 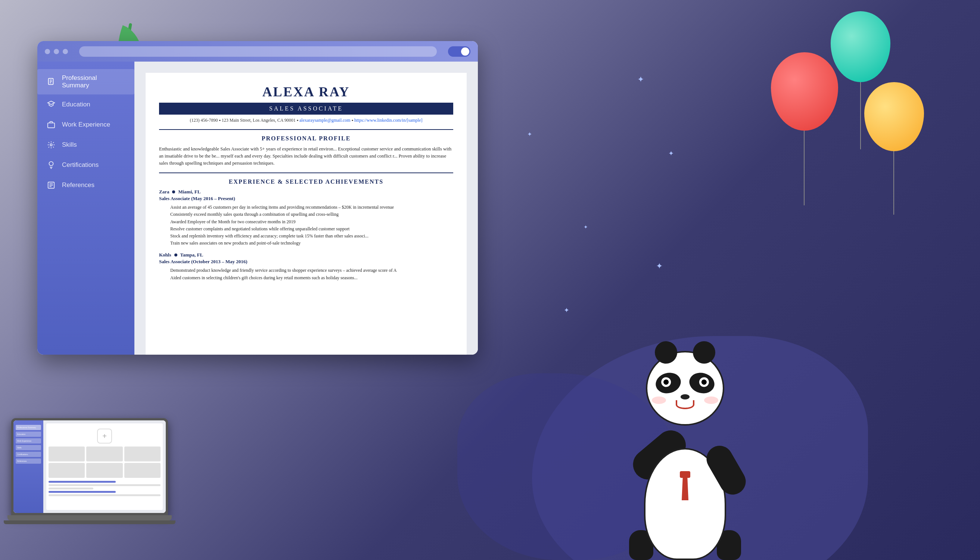 I want to click on yellow-balloon, so click(x=894, y=117).